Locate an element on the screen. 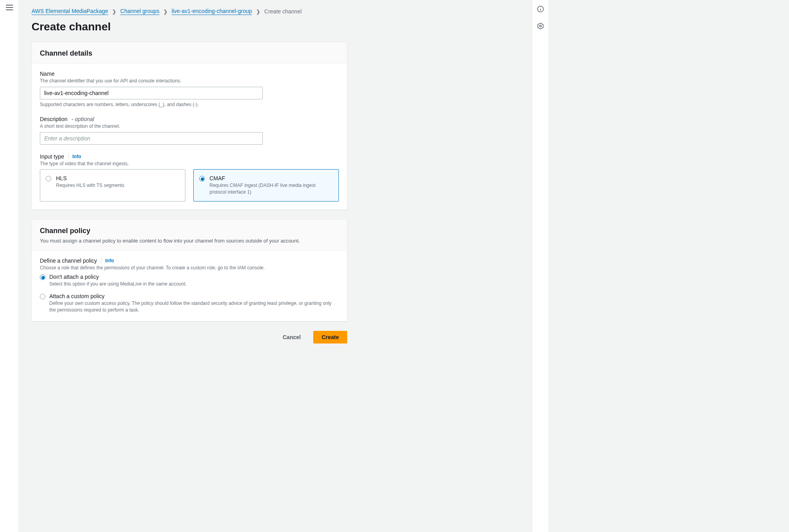 The image size is (789, 532). channel-details-header: Channel details is located at coordinates (189, 53).